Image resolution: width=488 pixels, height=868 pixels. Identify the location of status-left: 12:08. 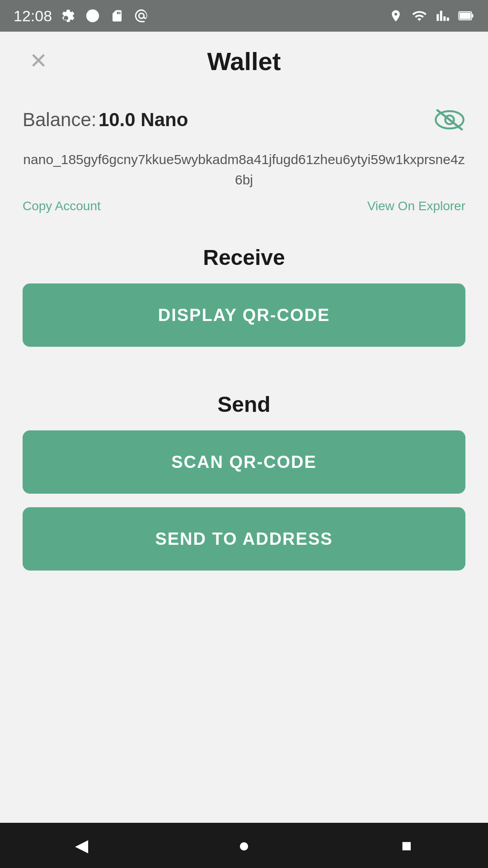
(81, 16).